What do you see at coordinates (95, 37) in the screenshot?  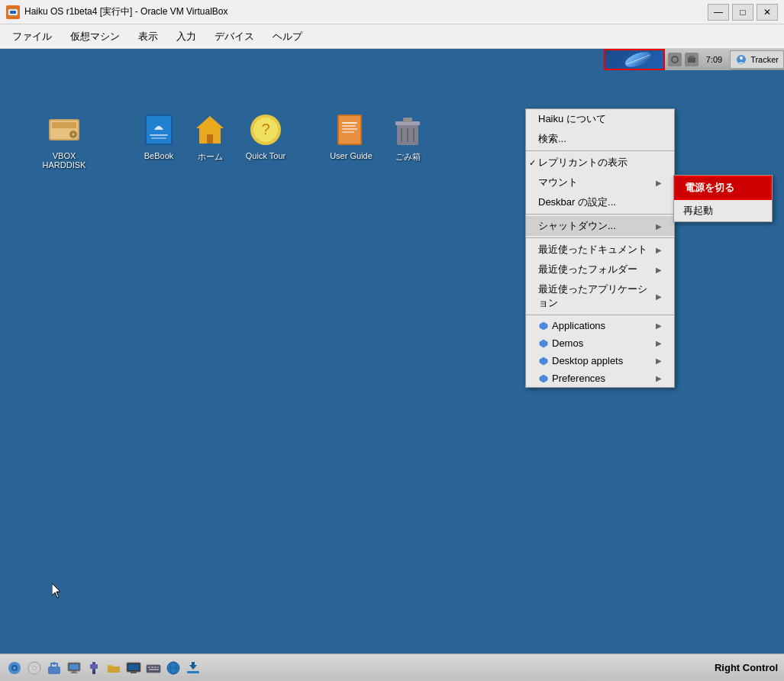 I see `menu-vm: 仮想マシン` at bounding box center [95, 37].